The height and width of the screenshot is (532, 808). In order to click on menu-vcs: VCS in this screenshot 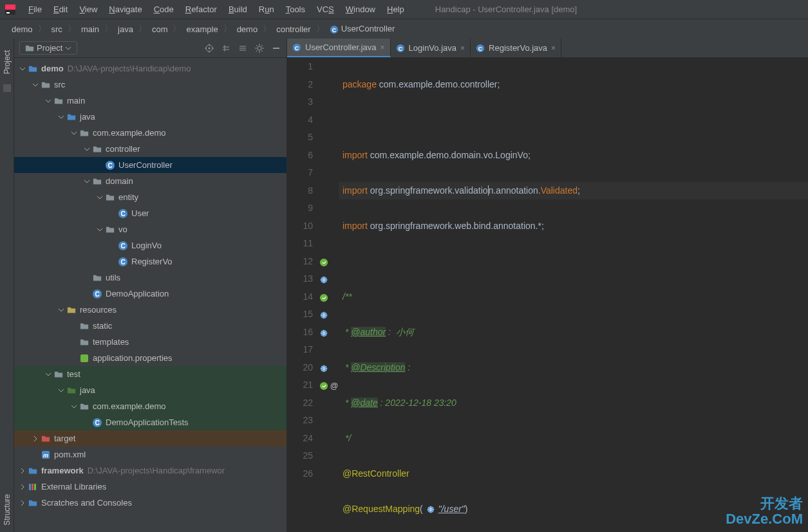, I will do `click(326, 9)`.